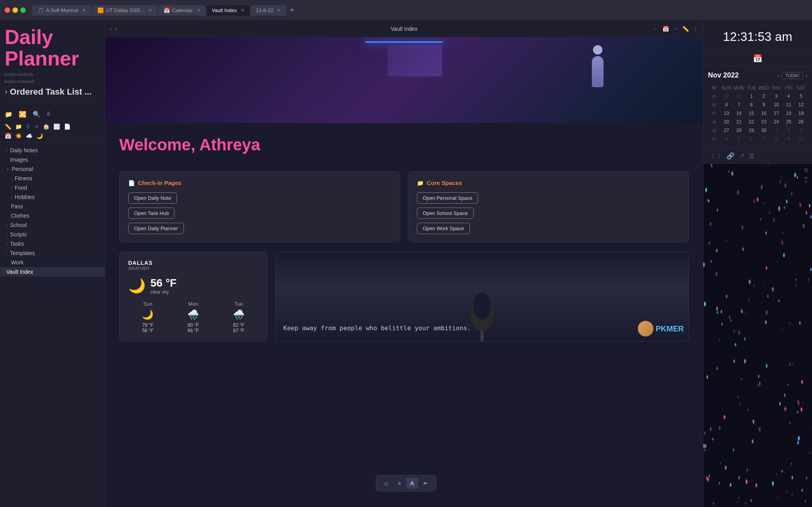 The image size is (812, 507). I want to click on back-nav-icon: ←, so click(656, 29).